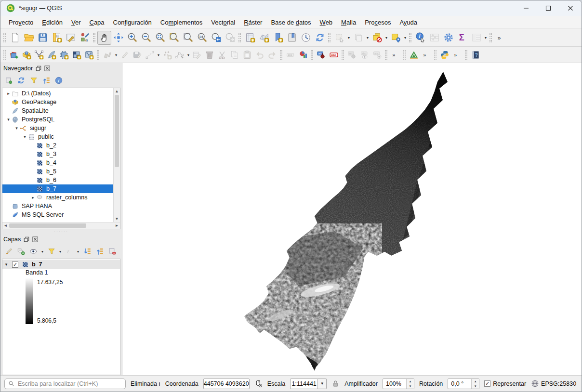  I want to click on add-group-button, so click(21, 251).